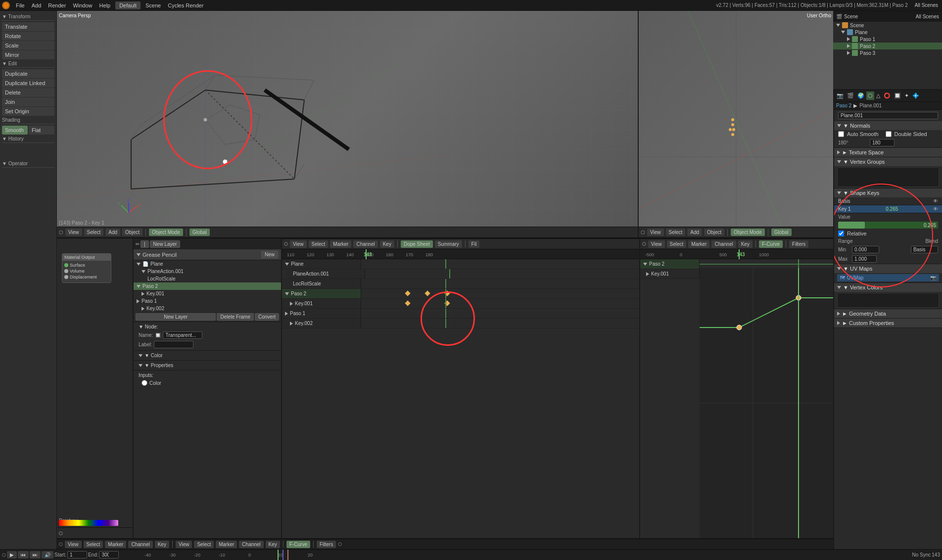 The width and height of the screenshot is (942, 560). Describe the element at coordinates (888, 225) in the screenshot. I see `value-bar-container: 0.265` at that location.